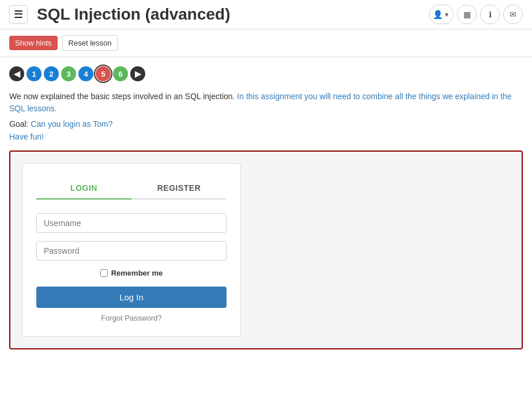  I want to click on step-5: 5, so click(103, 74).